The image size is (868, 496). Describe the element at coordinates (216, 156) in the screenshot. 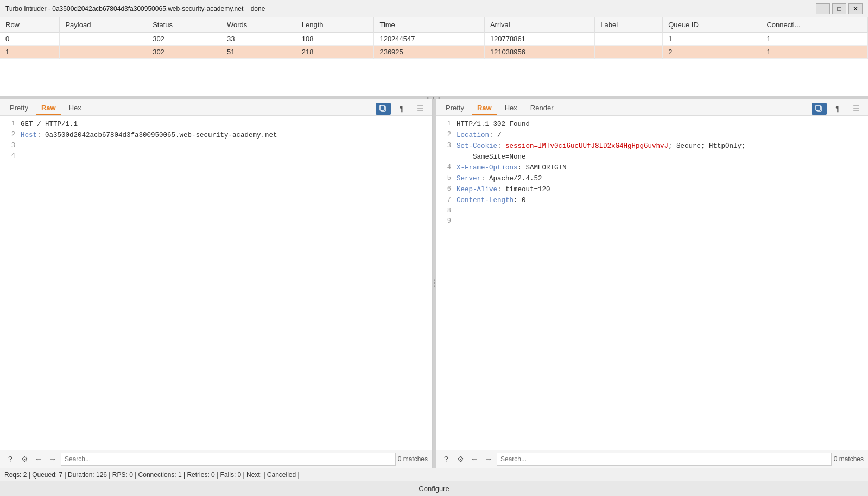

I see `left-code-line: 4` at that location.